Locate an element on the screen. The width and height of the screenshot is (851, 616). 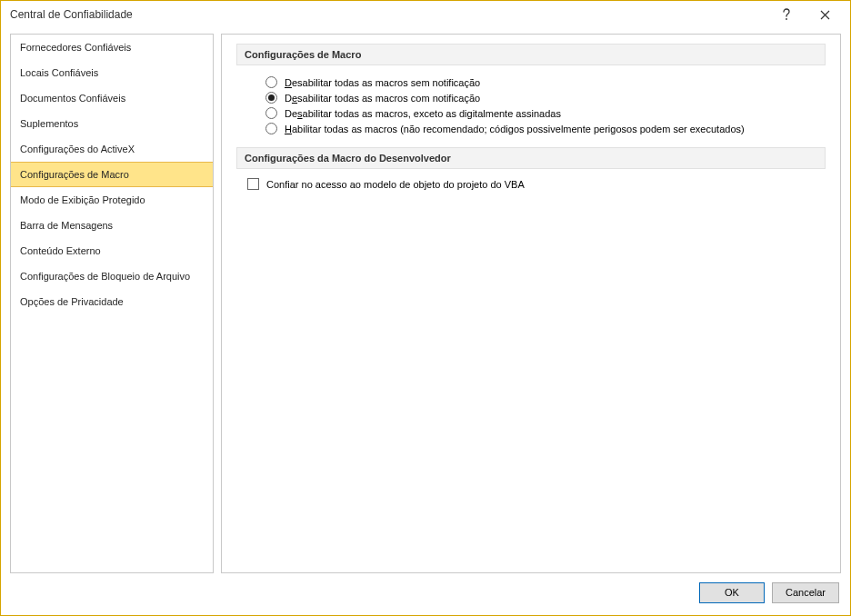
macro-radio-0: Desabilitar todas as macros sem notifica… is located at coordinates (546, 82).